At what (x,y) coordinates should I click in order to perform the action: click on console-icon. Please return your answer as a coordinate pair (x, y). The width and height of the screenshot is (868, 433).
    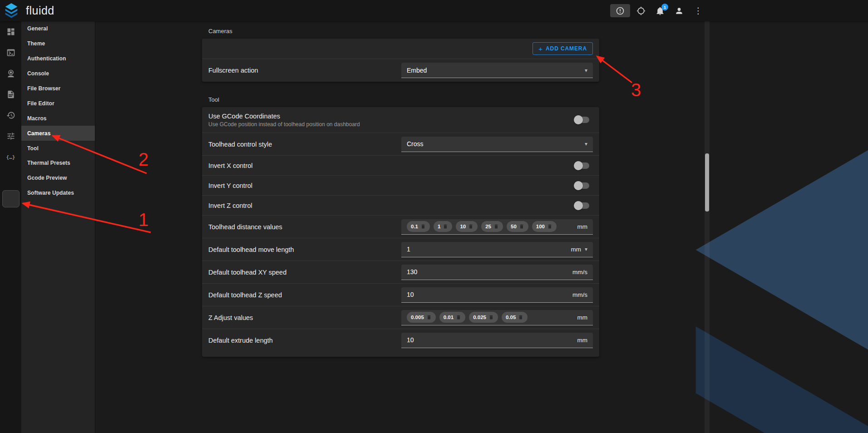
    Looking at the image, I should click on (11, 53).